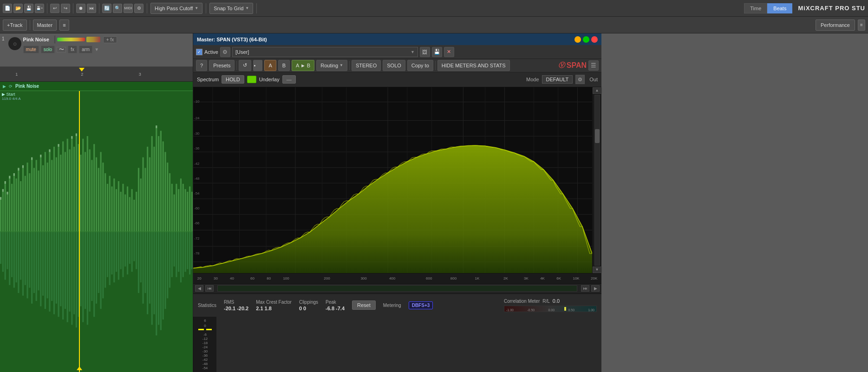 This screenshot has width=868, height=372. What do you see at coordinates (550, 310) in the screenshot?
I see `corr-tick-labels: -1.00 -0.50 0.00 0.50 1.00` at bounding box center [550, 310].